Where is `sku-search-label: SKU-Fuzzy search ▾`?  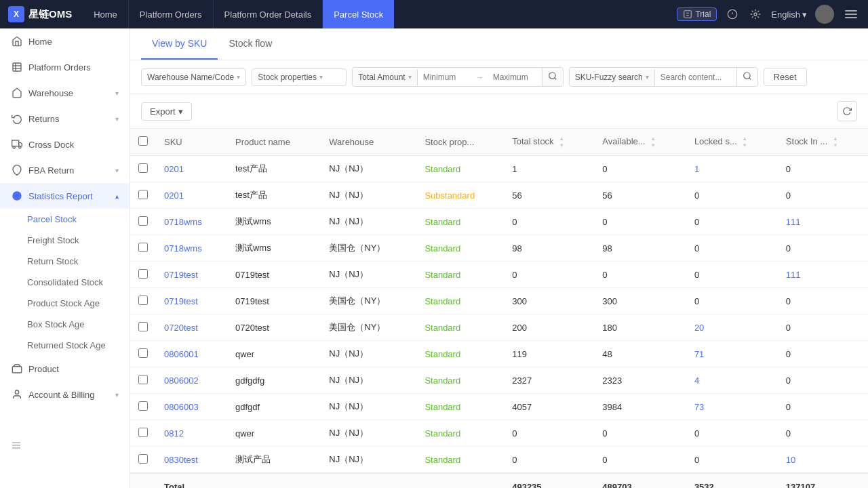
sku-search-label: SKU-Fuzzy search ▾ is located at coordinates (612, 77).